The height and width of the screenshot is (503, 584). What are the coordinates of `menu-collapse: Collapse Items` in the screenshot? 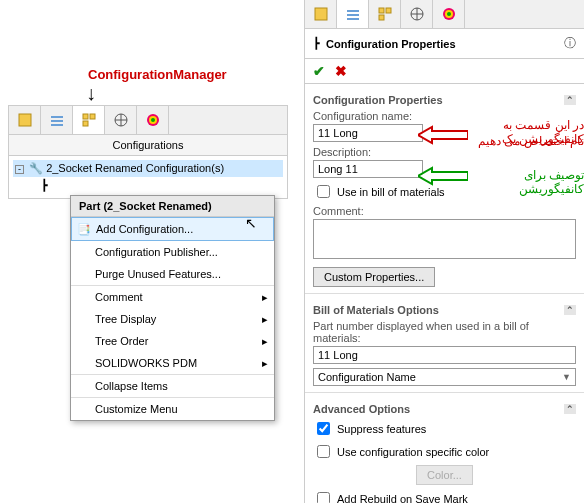 It's located at (172, 386).